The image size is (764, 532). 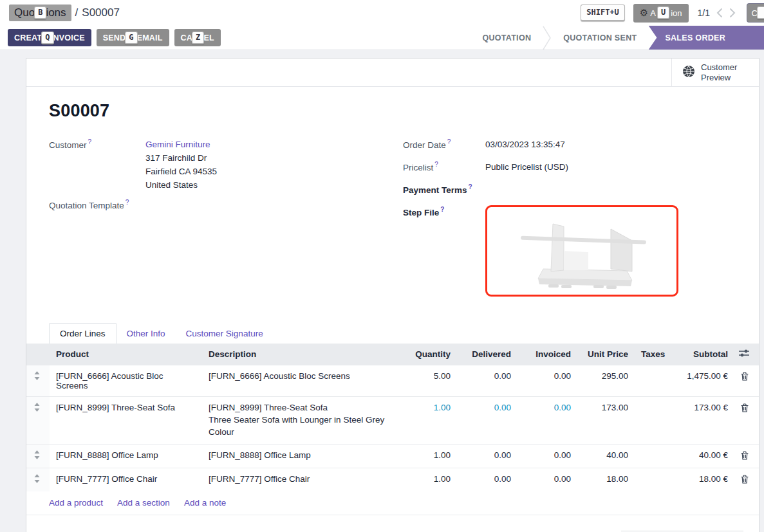 I want to click on column-header-quantity: Quantity, so click(x=428, y=354).